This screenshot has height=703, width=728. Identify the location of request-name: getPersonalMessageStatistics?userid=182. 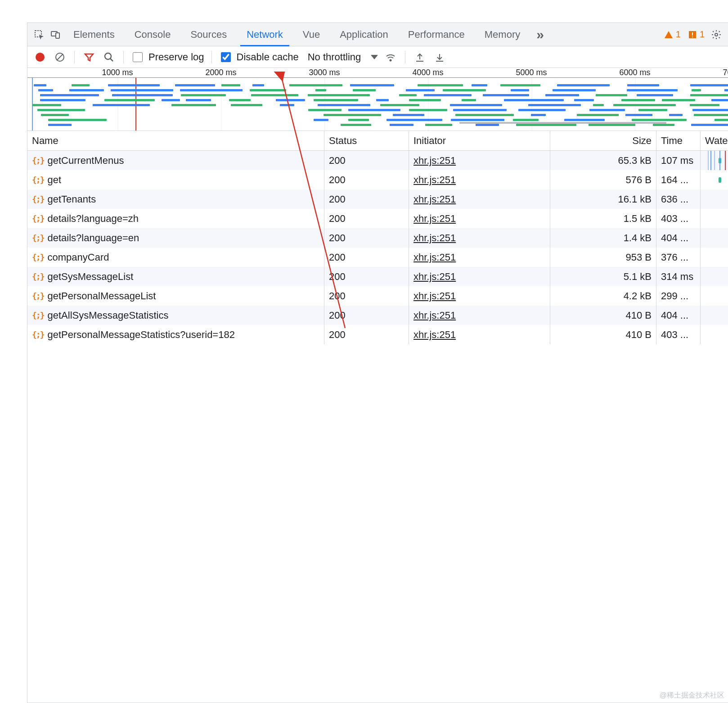
(141, 335).